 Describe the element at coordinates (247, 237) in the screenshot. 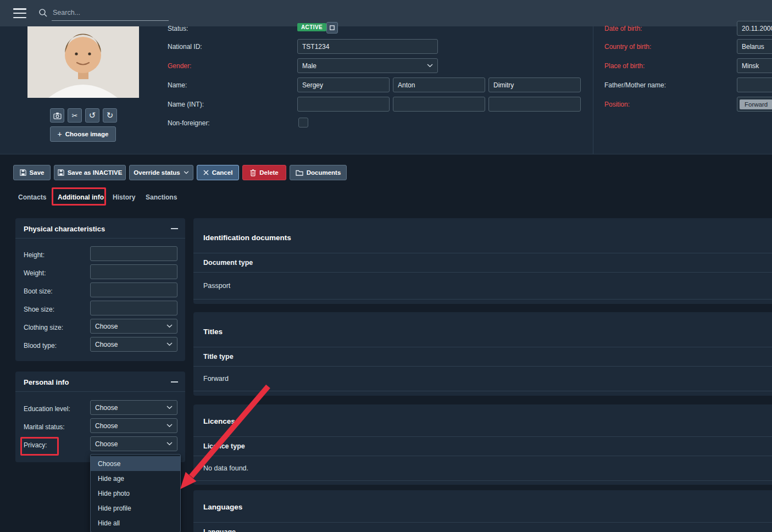

I see `identification-documents-title: Identification documents` at that location.